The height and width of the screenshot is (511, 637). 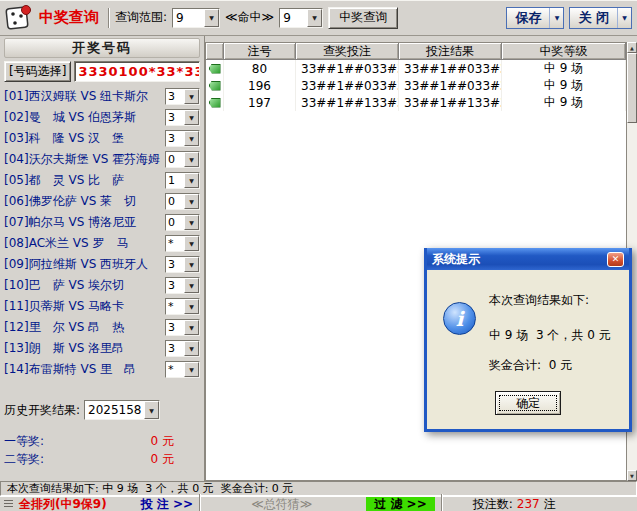 I want to click on menu-grid-icon, so click(x=8, y=504).